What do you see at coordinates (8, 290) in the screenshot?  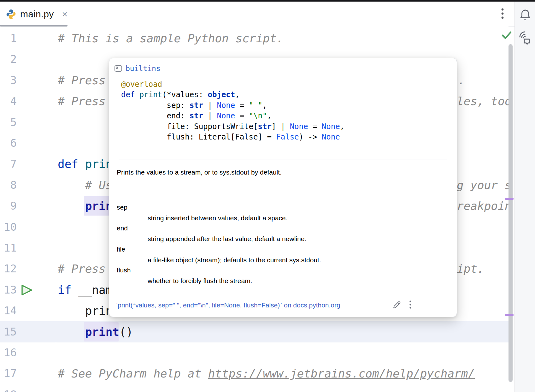 I see `line-number: 13` at bounding box center [8, 290].